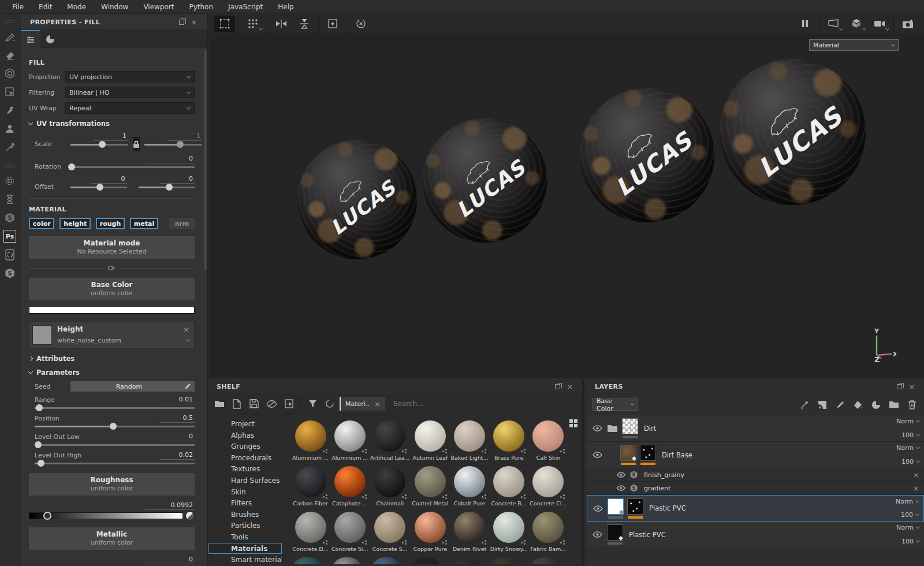 This screenshot has height=566, width=924. I want to click on substance-gear-icon, so click(10, 181).